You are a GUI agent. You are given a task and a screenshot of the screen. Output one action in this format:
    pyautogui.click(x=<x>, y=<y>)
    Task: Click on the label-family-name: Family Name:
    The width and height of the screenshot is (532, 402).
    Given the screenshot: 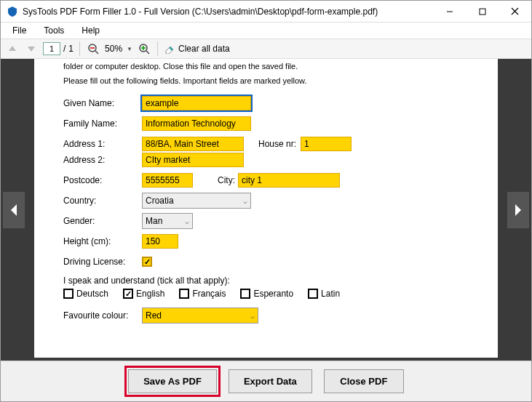 What is the action you would take?
    pyautogui.click(x=103, y=124)
    